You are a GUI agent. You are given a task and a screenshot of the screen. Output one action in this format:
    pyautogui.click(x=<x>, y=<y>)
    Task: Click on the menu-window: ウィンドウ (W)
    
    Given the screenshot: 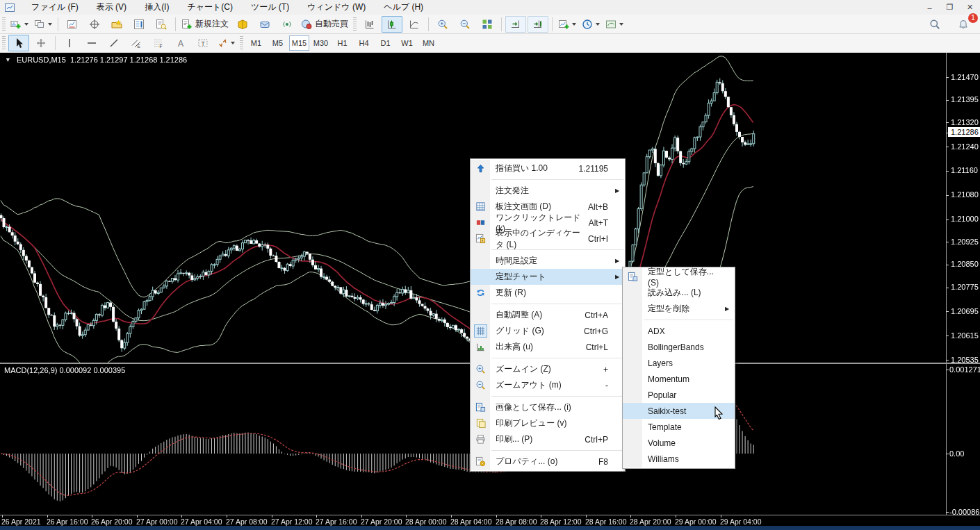 What is the action you would take?
    pyautogui.click(x=336, y=7)
    